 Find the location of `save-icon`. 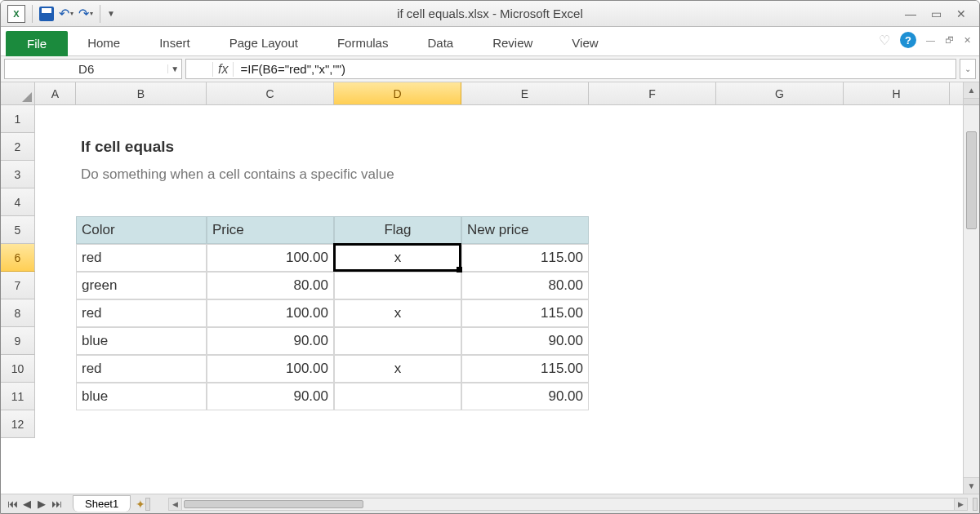

save-icon is located at coordinates (47, 14).